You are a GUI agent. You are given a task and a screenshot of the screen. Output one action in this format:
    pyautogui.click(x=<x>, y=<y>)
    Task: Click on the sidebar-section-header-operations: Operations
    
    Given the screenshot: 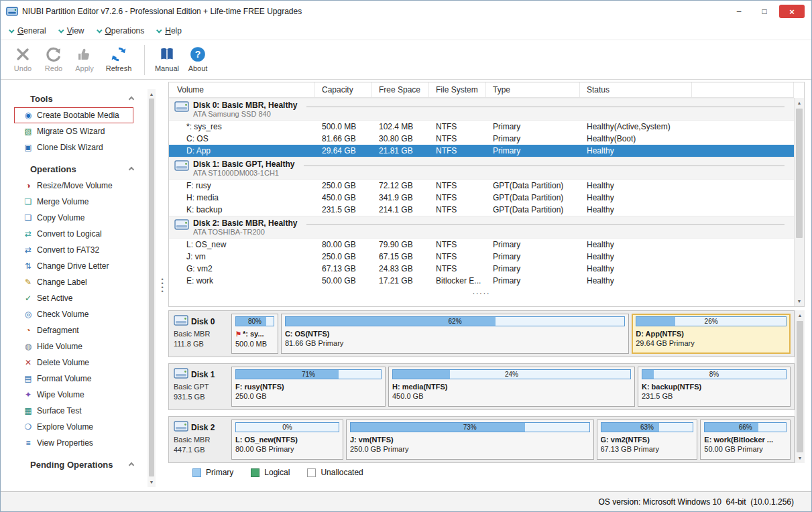 What is the action you would take?
    pyautogui.click(x=78, y=169)
    